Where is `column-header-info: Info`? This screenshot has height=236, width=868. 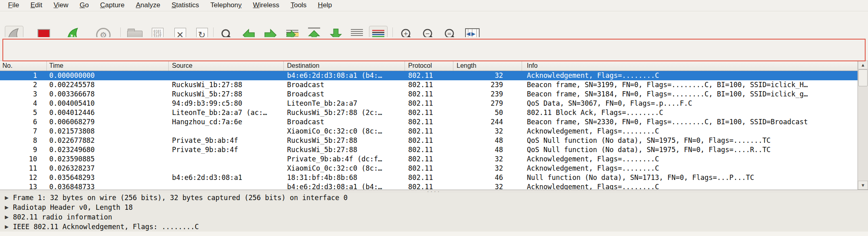
column-header-info: Info is located at coordinates (690, 66).